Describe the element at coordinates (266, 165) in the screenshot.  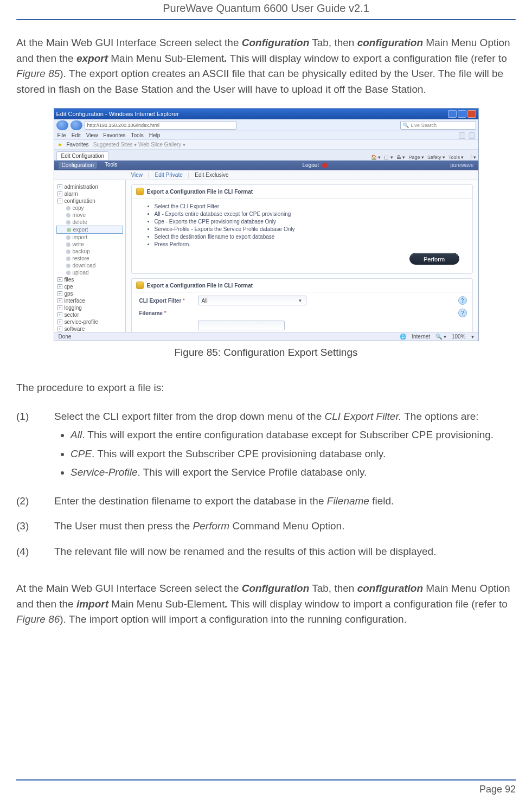
I see `app-top-bar: Configuration Tools Logout purewave` at that location.